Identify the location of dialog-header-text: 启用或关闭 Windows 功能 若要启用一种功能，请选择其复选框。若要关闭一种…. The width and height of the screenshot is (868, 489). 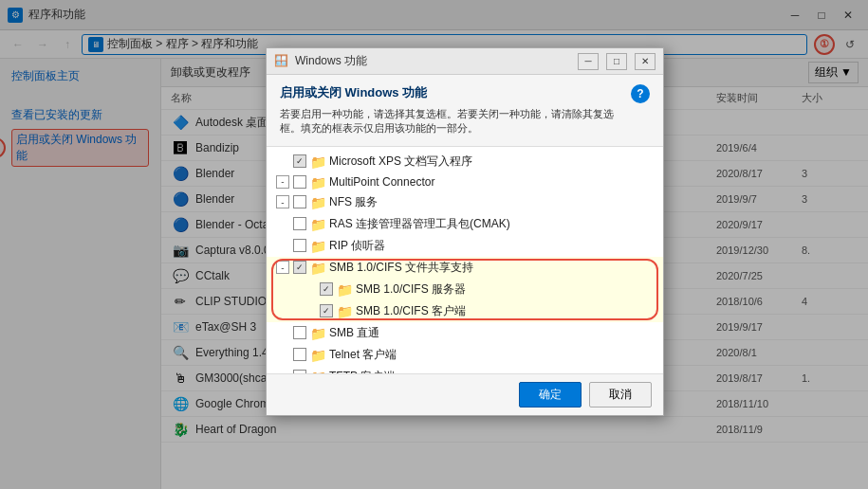
(451, 110).